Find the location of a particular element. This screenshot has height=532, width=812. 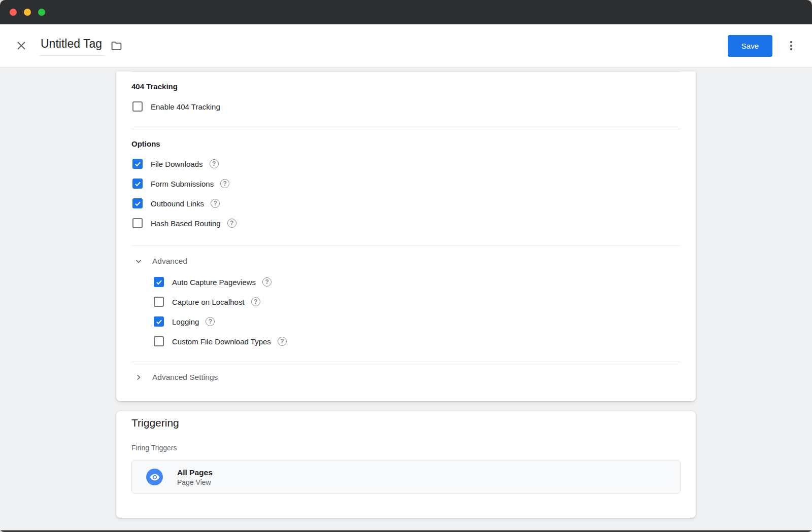

macos-titlebar is located at coordinates (406, 12).